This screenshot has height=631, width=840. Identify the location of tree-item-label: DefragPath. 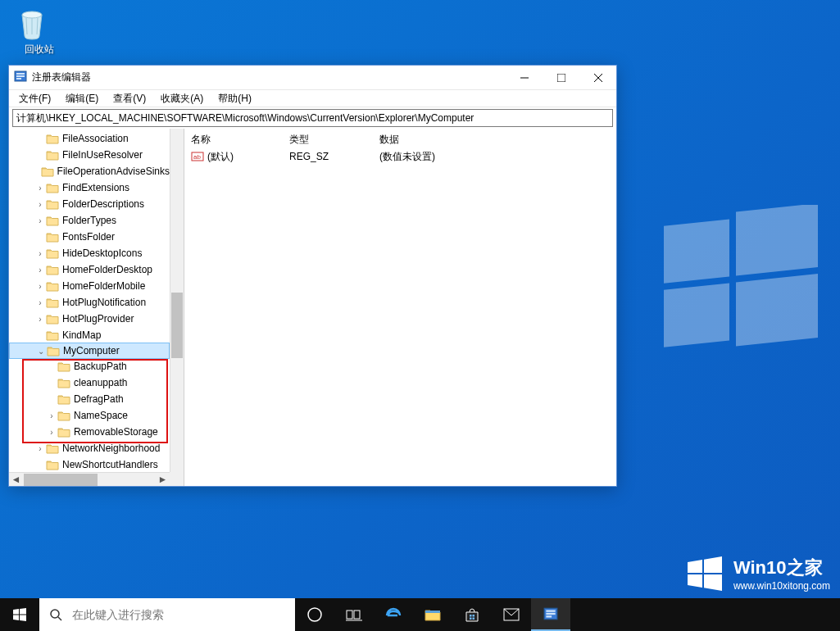
(98, 399).